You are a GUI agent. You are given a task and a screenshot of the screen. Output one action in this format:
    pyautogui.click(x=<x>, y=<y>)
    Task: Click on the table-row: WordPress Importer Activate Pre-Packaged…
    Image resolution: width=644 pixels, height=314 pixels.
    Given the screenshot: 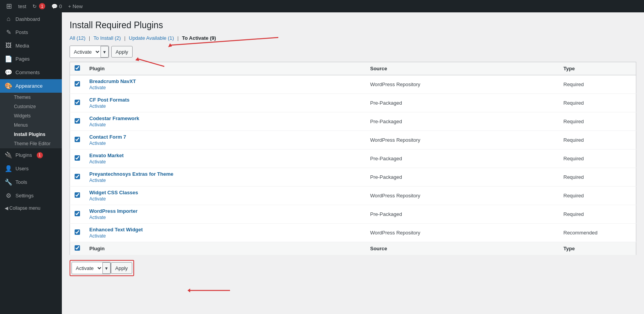 What is the action you would take?
    pyautogui.click(x=353, y=214)
    